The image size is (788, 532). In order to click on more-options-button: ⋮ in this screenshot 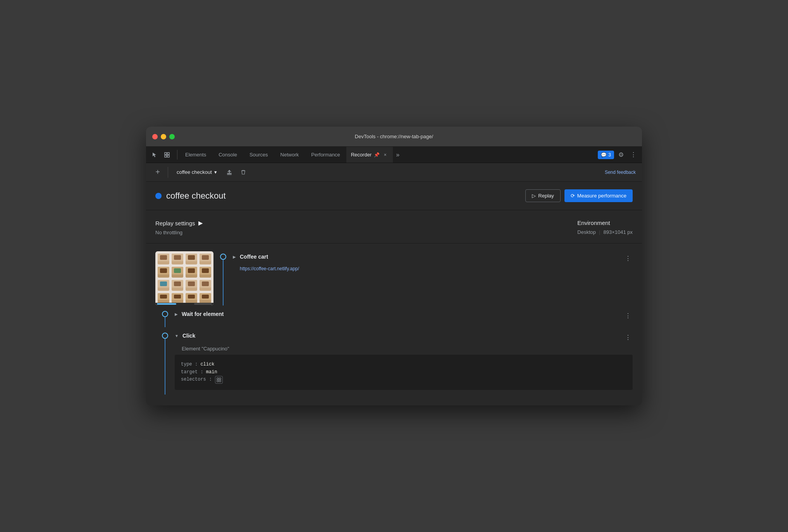, I will do `click(633, 155)`.